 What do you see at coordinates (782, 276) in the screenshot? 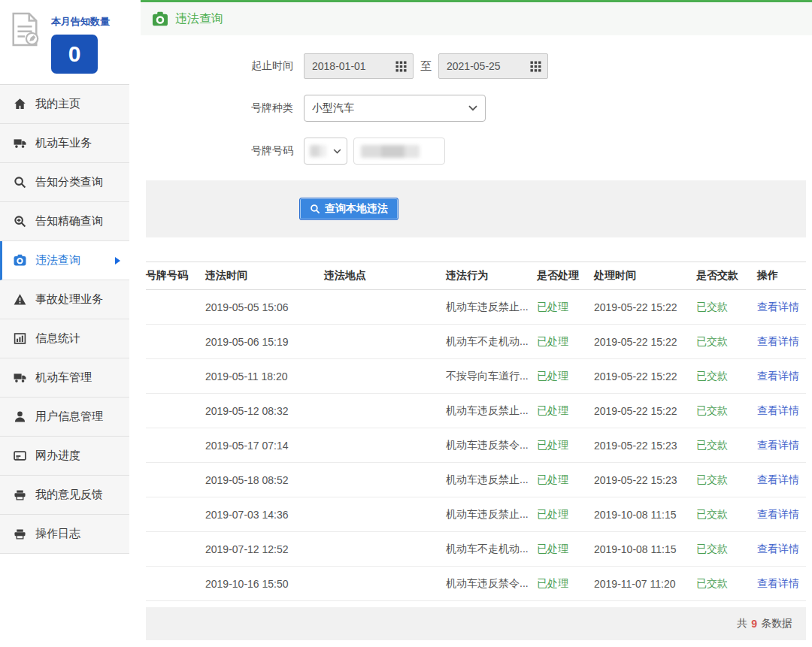
I see `column-header: 操作` at bounding box center [782, 276].